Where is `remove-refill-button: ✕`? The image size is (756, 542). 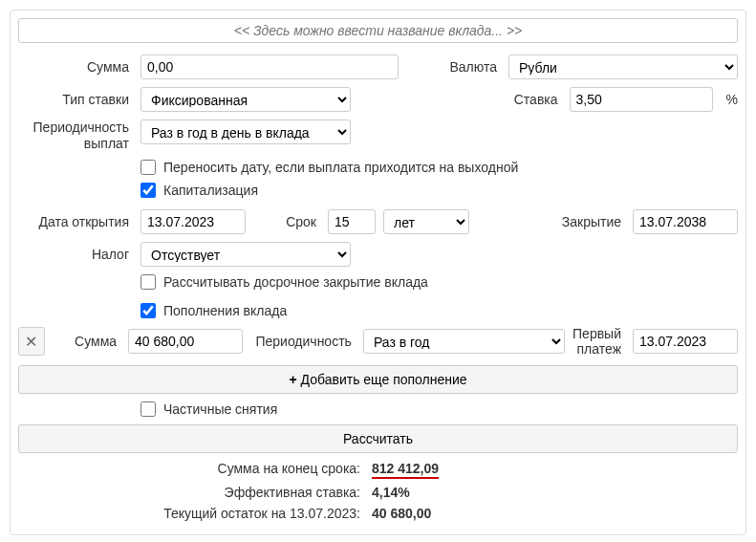
remove-refill-button: ✕ is located at coordinates (32, 341).